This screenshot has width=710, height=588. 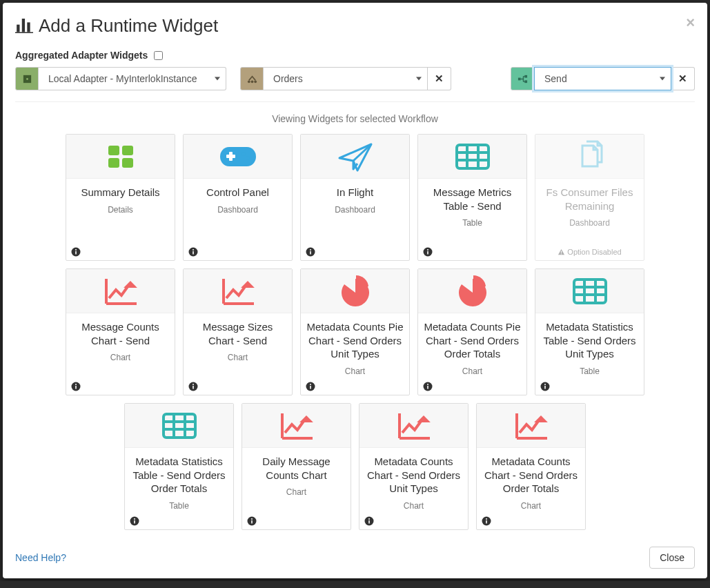 What do you see at coordinates (414, 467) in the screenshot?
I see `widget-card: Metadata Counts Chart - Send Orders Unit…` at bounding box center [414, 467].